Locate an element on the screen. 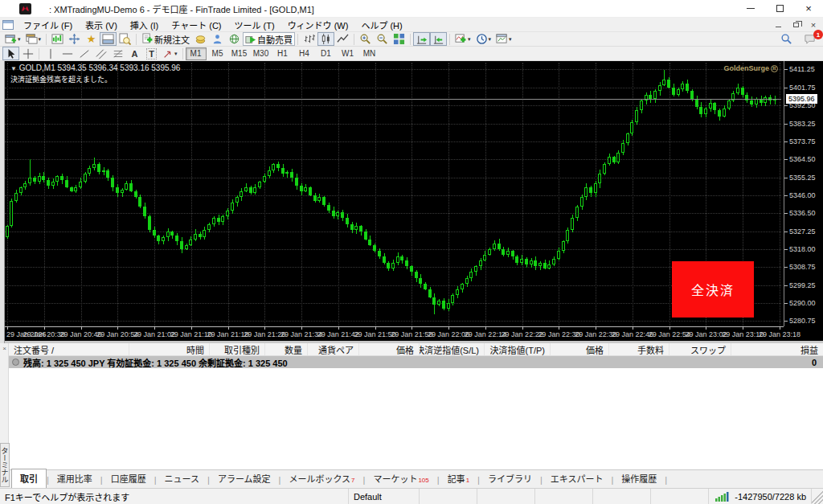 The image size is (823, 504). table-column-11: 損益 is located at coordinates (777, 349).